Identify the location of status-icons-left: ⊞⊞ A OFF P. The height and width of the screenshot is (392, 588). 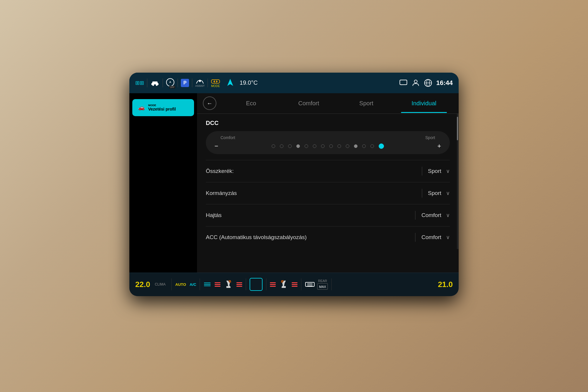
(178, 83).